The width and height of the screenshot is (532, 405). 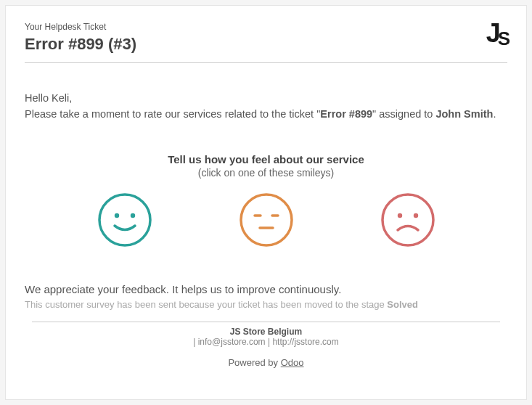 What do you see at coordinates (305, 342) in the screenshot?
I see `company-website: http://jsstore.com` at bounding box center [305, 342].